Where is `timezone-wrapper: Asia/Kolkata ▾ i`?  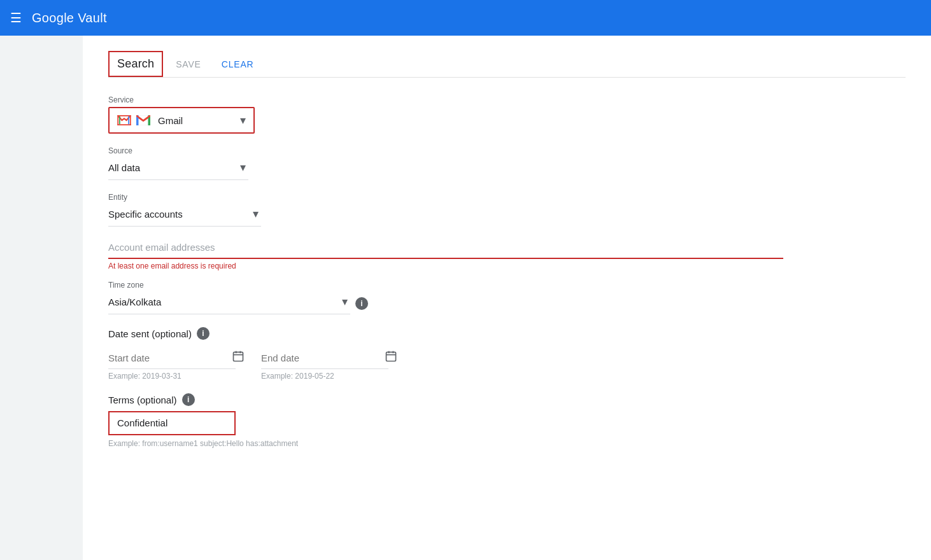
timezone-wrapper: Asia/Kolkata ▾ i is located at coordinates (507, 303).